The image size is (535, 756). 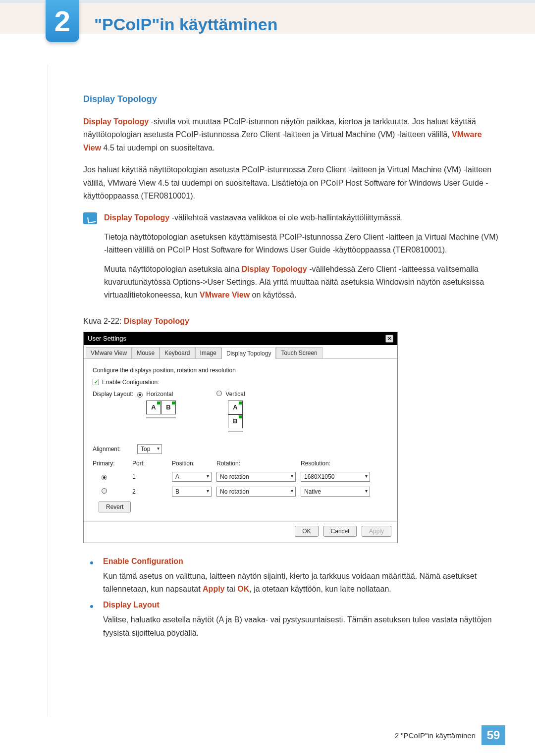 What do you see at coordinates (302, 259) in the screenshot?
I see `note-text: Display Topology -välilehteä vastaavaa v…` at bounding box center [302, 259].